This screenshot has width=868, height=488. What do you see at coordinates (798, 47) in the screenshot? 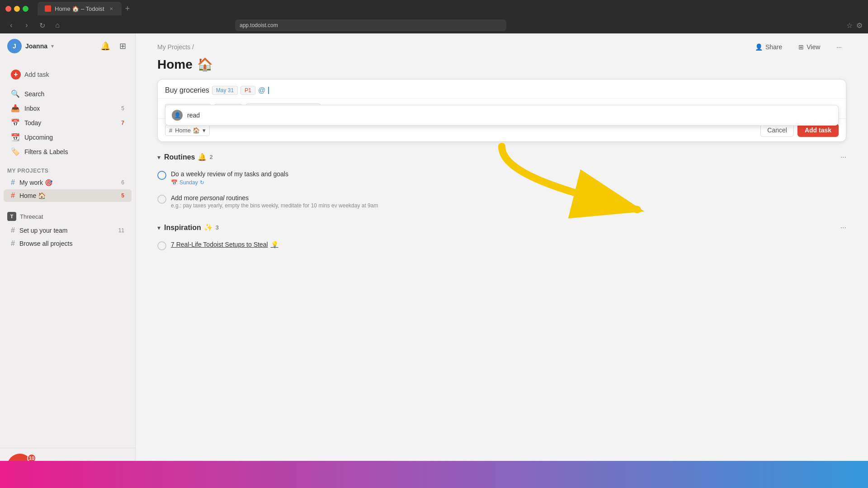
I see `main-actions: 👤 Share ⊞ View ···` at bounding box center [798, 47].